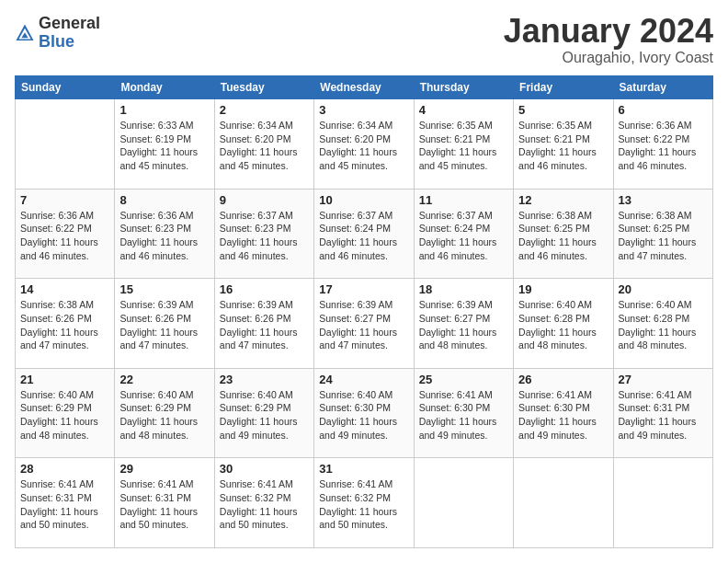 The image size is (728, 563). I want to click on day-number: 4, so click(463, 110).